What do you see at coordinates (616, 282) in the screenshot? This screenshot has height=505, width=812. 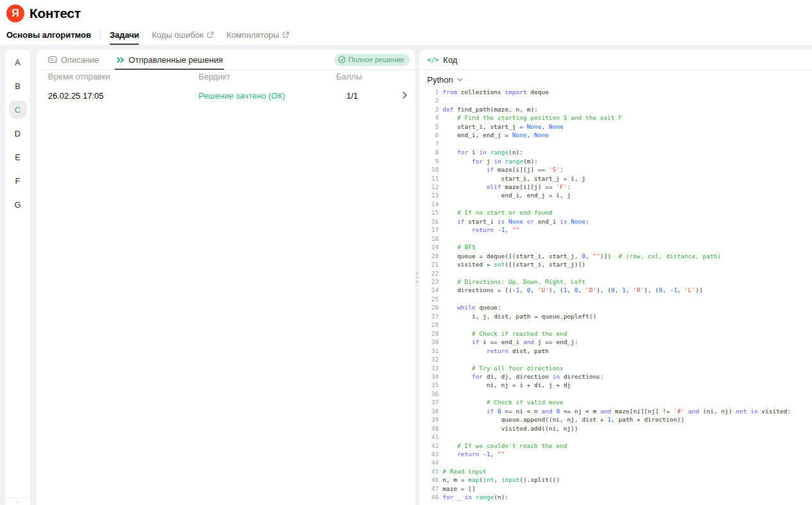 I see `code-line: 23# Directions: Up, Down, Right, Left` at bounding box center [616, 282].